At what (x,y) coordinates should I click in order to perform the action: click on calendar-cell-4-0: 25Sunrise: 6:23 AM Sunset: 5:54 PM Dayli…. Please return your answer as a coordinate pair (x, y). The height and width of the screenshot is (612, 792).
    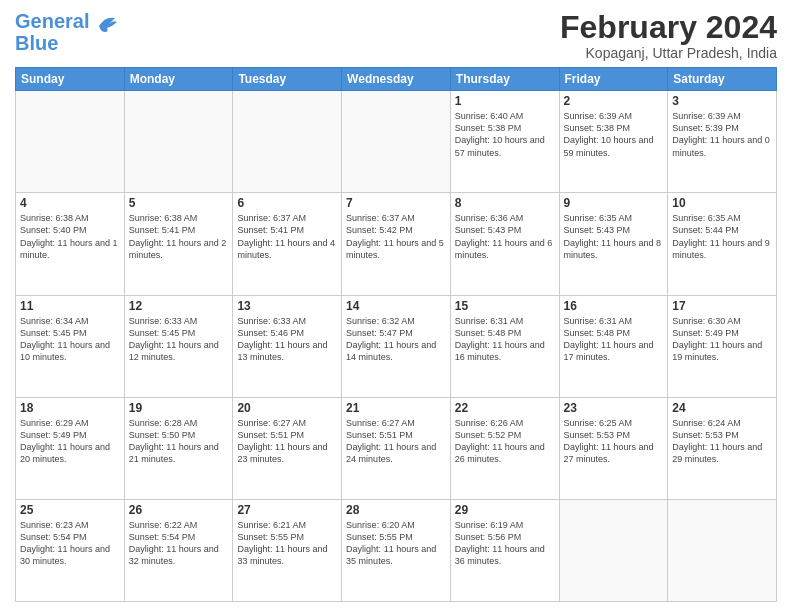
    Looking at the image, I should click on (70, 550).